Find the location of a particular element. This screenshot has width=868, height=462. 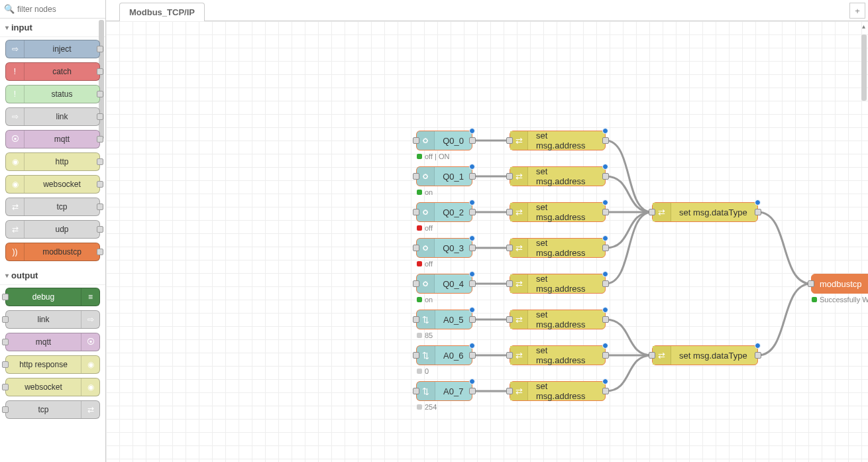

changed-indicator is located at coordinates (606, 346).